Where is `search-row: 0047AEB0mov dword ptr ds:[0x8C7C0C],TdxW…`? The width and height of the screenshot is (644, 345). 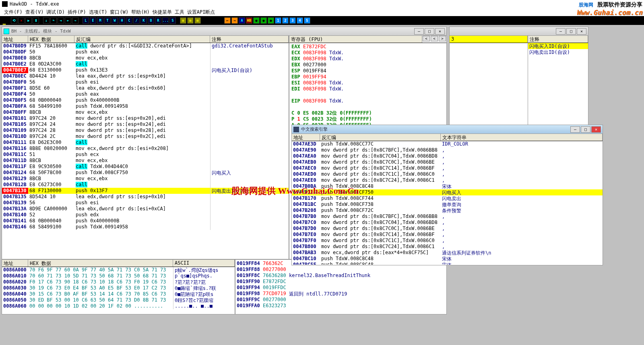 search-row: 0047AEB0mov dword ptr ds:[0x8C7C0C],TdxW… is located at coordinates (447, 162).